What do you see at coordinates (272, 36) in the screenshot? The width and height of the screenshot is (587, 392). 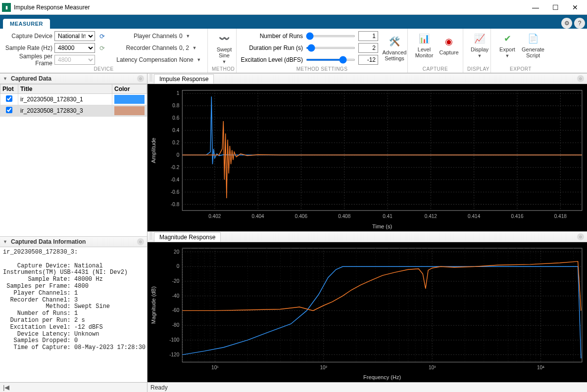 I see `num-runs-label: Number of Runs` at bounding box center [272, 36].